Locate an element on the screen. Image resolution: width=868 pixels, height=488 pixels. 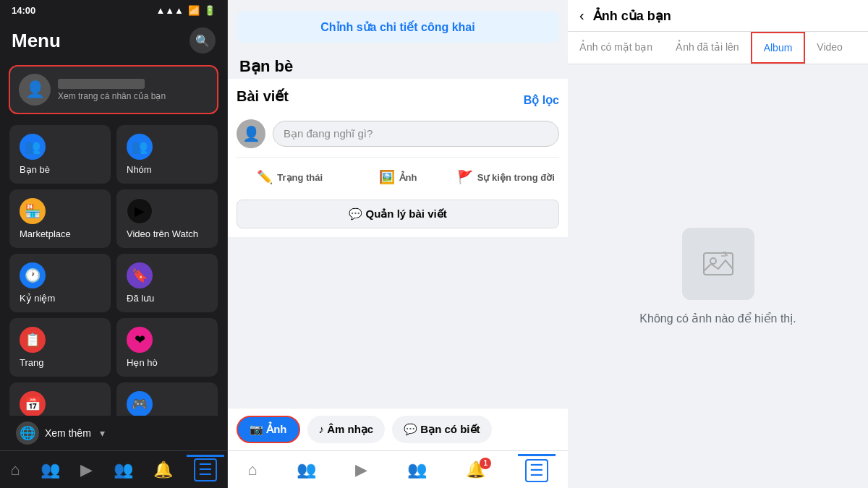
friends-nav-icon: 👥 is located at coordinates (51, 470).